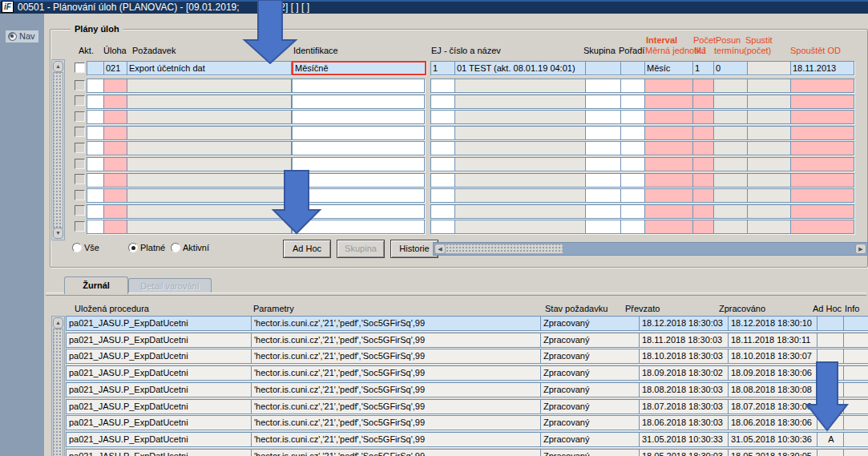 This screenshot has height=456, width=868. What do you see at coordinates (520, 68) in the screenshot?
I see `ej-nazev-field: 01 TEST (akt. 08.01.19 04:01)` at bounding box center [520, 68].